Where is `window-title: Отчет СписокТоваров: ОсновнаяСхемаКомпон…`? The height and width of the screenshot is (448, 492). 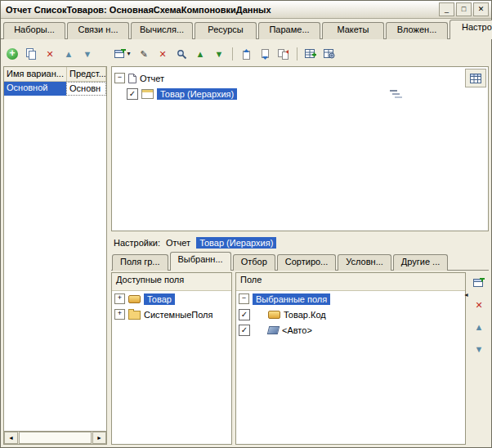 window-title: Отчет СписокТоваров: ОсновнаяСхемаКомпон… is located at coordinates (221, 10).